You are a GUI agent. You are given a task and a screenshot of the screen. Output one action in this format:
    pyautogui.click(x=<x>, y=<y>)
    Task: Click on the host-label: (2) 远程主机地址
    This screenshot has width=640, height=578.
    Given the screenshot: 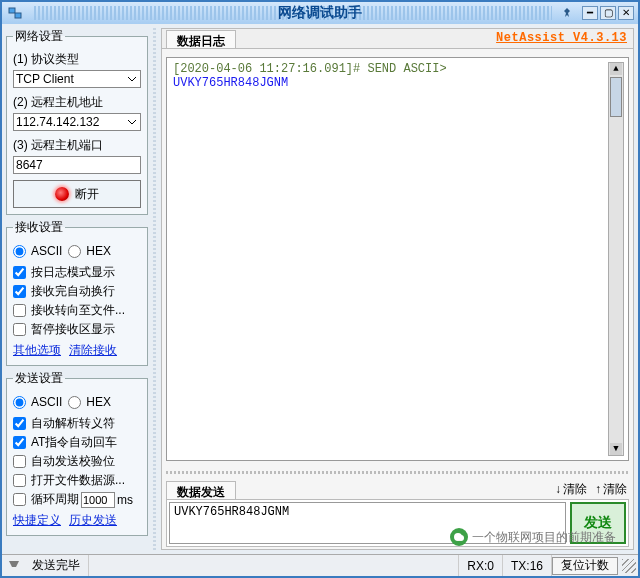 What is the action you would take?
    pyautogui.click(x=77, y=102)
    